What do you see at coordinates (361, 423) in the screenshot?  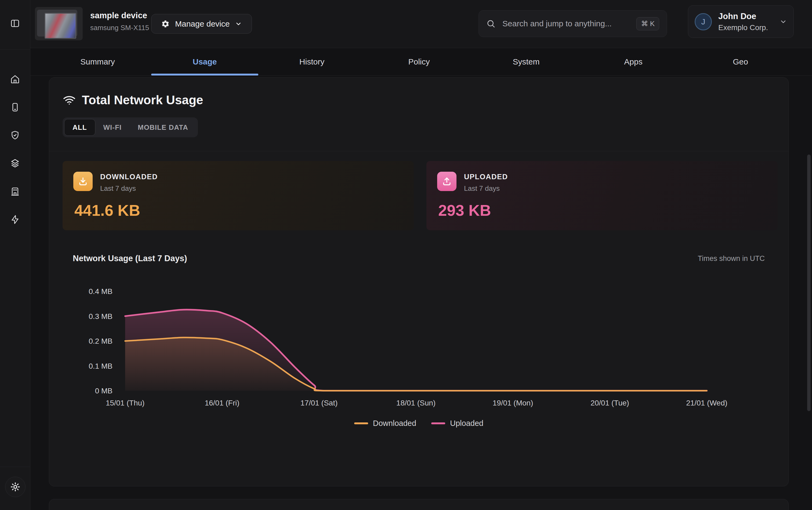 I see `downloaded-swatch` at bounding box center [361, 423].